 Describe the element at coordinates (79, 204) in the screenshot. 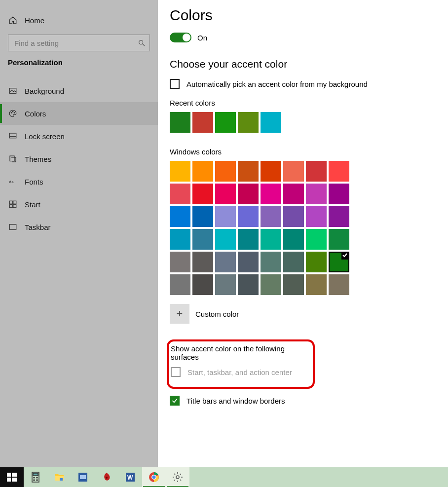

I see `sidebar-item-start: Start` at that location.